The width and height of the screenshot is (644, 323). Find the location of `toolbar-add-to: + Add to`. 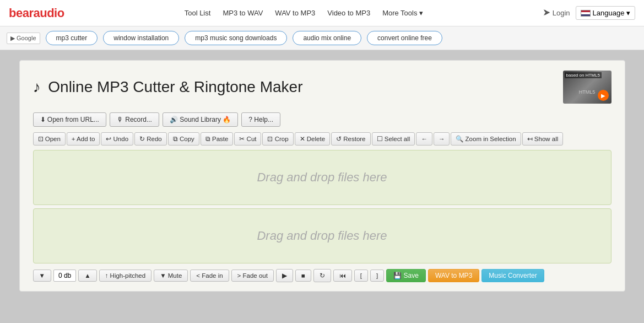

toolbar-add-to: + Add to is located at coordinates (84, 139).